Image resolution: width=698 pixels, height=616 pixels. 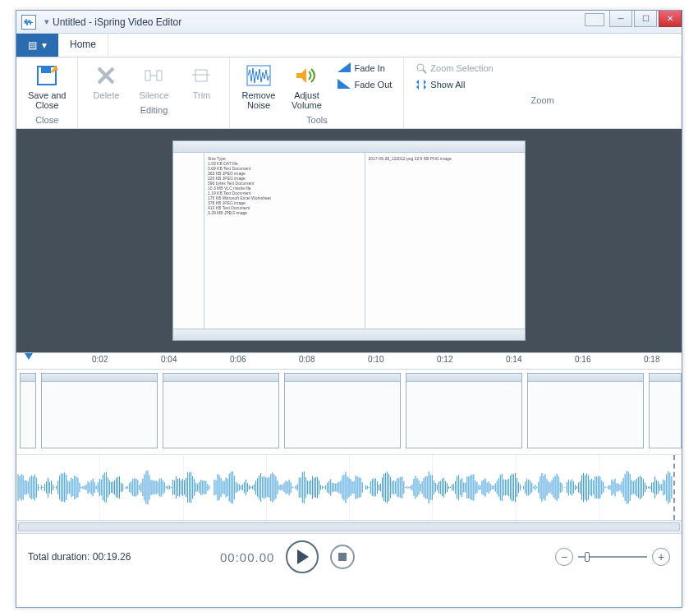 I want to click on zoom-selection-icon, so click(x=421, y=68).